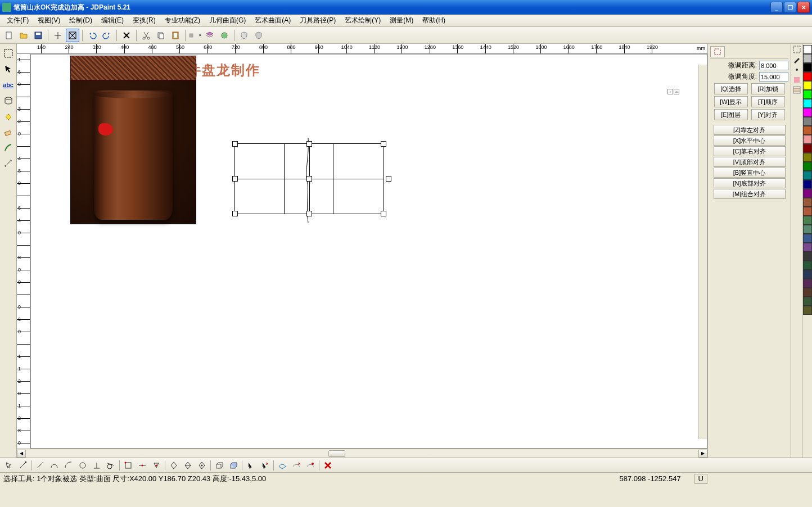  I want to click on nudge-angle-input, so click(774, 76).